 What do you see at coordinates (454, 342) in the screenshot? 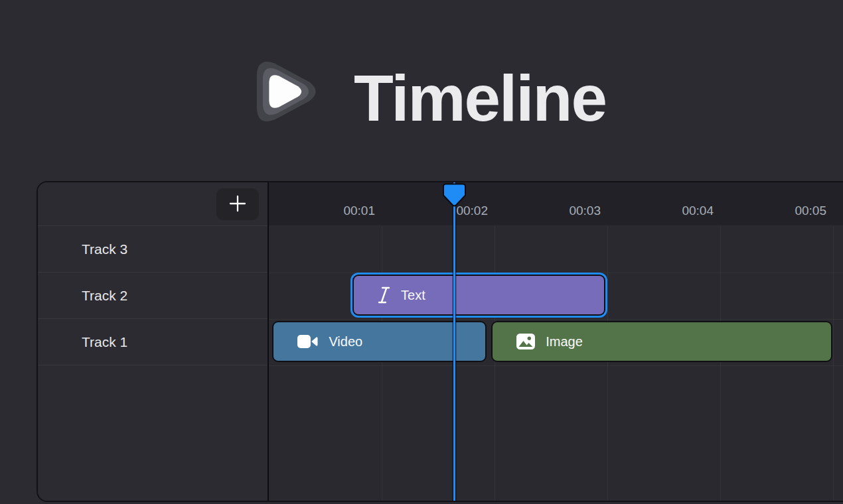
I see `playhead-line` at bounding box center [454, 342].